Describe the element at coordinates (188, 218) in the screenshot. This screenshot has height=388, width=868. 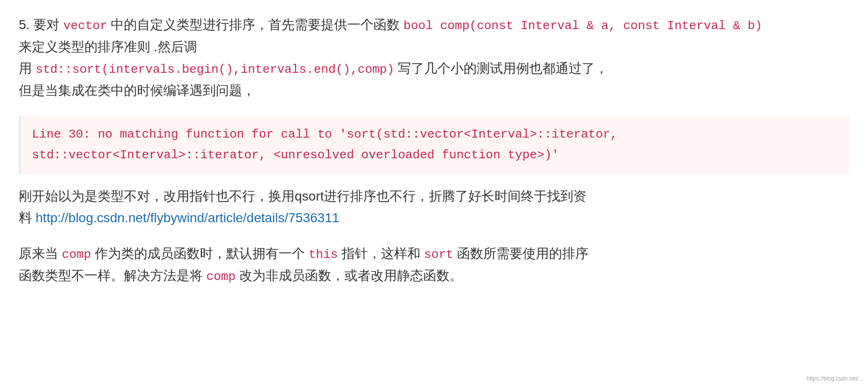
I see `link-text: http://blog.csdn.net/flybywind/article/d…` at that location.